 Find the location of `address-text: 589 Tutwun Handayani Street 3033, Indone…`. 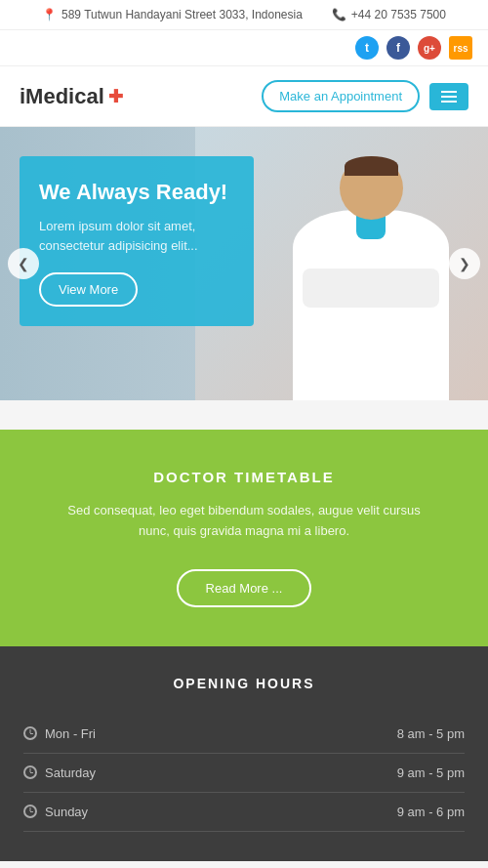

address-text: 589 Tutwun Handayani Street 3033, Indone… is located at coordinates (182, 15).